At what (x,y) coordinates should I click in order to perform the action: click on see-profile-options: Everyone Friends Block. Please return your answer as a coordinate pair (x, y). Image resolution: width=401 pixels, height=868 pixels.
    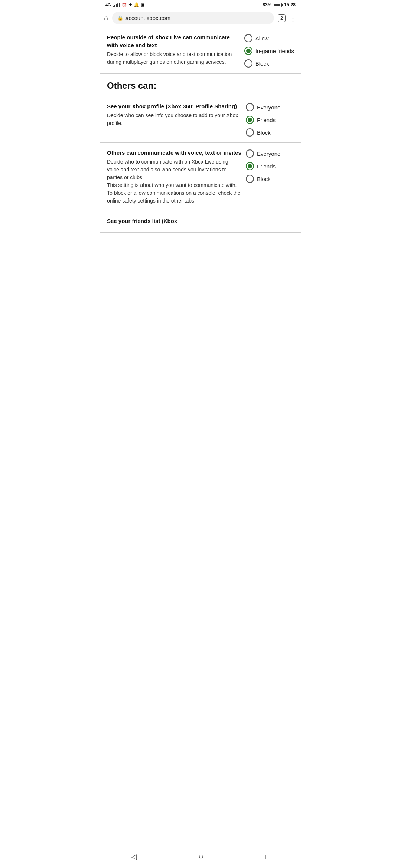
    Looking at the image, I should click on (270, 119).